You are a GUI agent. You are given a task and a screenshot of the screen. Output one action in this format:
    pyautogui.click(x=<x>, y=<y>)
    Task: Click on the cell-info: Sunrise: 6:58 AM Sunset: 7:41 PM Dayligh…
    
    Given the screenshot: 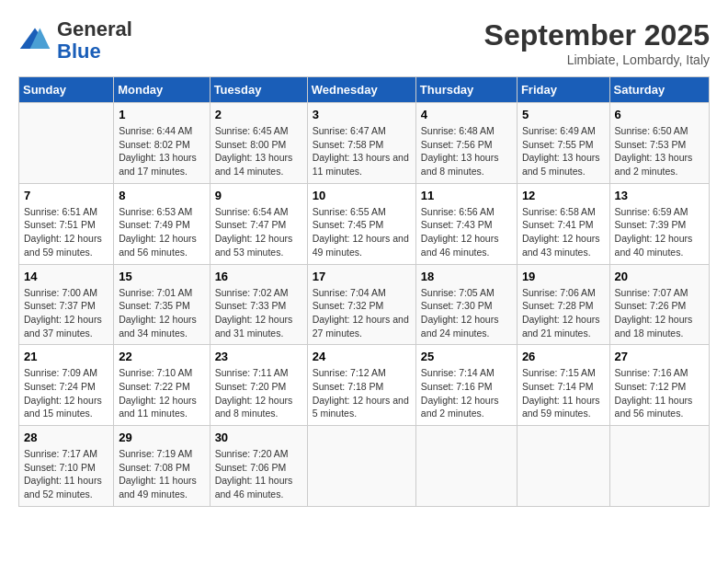 What is the action you would take?
    pyautogui.click(x=563, y=232)
    